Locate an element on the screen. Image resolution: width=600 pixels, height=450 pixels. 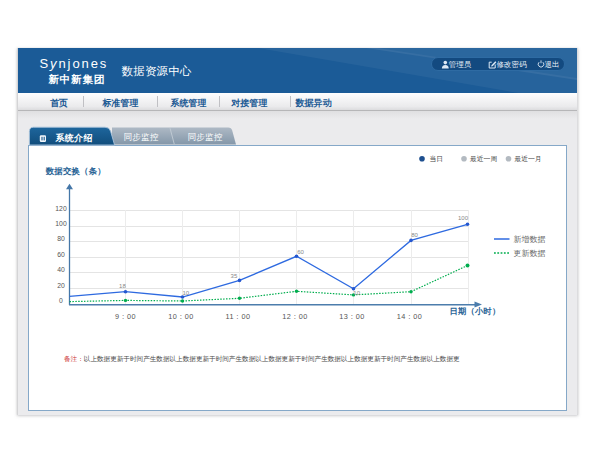
svg-text: 日期（小时） is located at coordinates (476, 311).